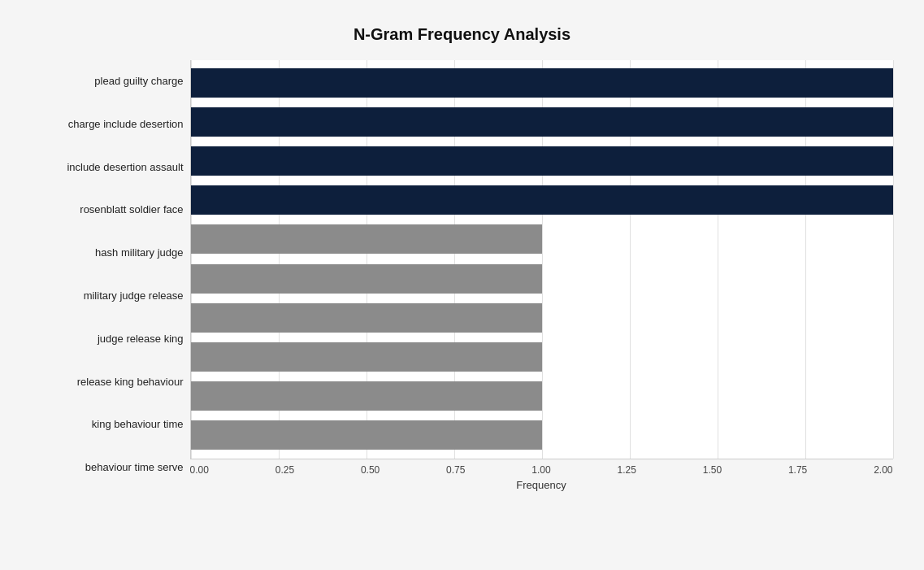  What do you see at coordinates (126, 124) in the screenshot?
I see `y-label: charge include desertion` at bounding box center [126, 124].